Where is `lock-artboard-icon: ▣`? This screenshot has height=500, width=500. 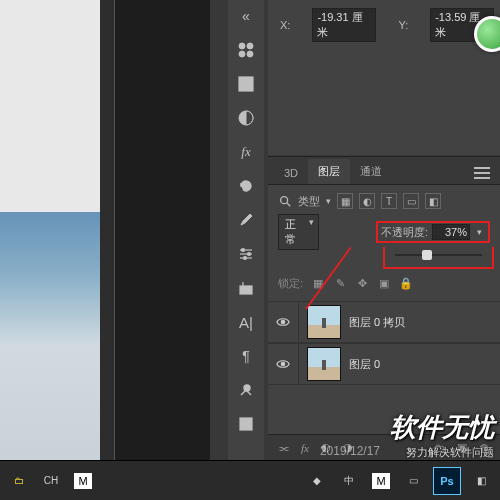 lock-artboard-icon: ▣ is located at coordinates (384, 283).